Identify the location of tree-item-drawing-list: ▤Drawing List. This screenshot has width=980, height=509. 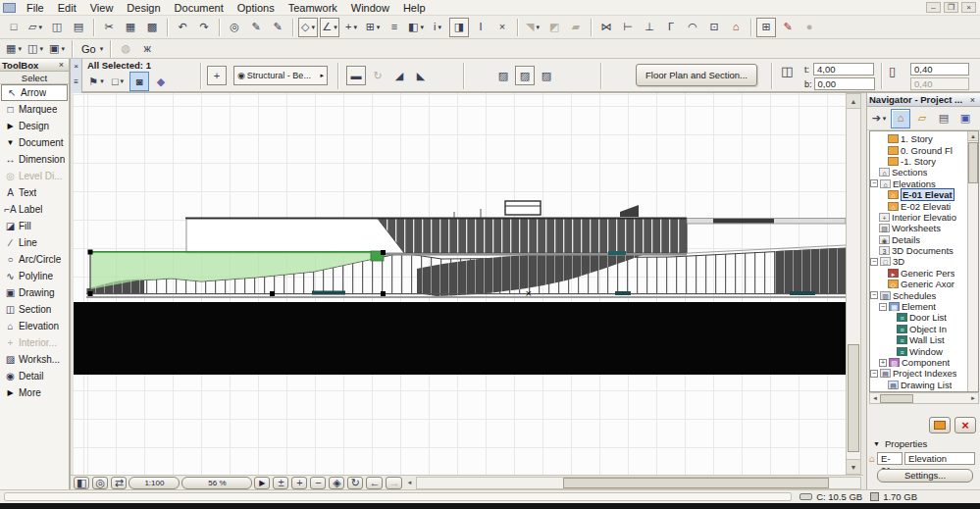
(918, 384).